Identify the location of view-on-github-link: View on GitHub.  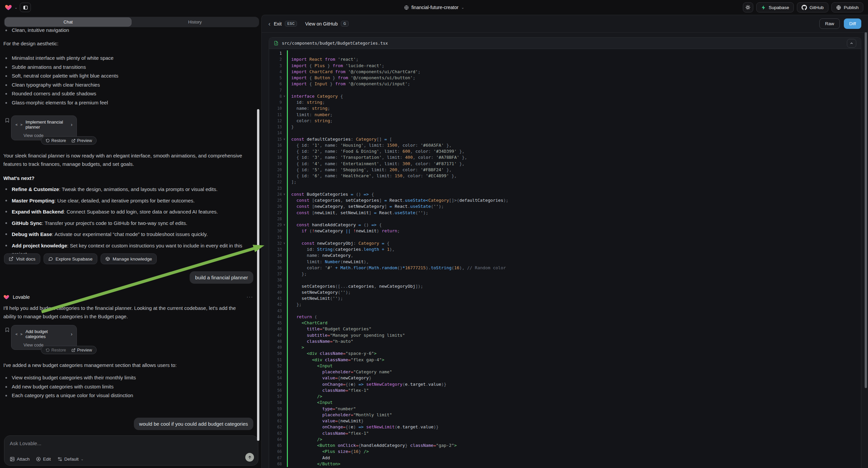
(321, 24).